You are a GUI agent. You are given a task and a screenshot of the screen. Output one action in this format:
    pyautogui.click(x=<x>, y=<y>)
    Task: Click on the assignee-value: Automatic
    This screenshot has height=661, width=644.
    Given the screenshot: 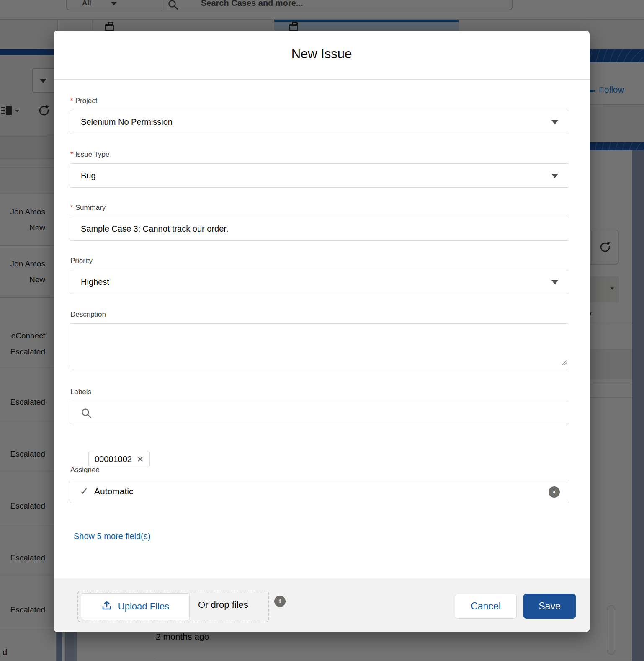 What is the action you would take?
    pyautogui.click(x=114, y=491)
    